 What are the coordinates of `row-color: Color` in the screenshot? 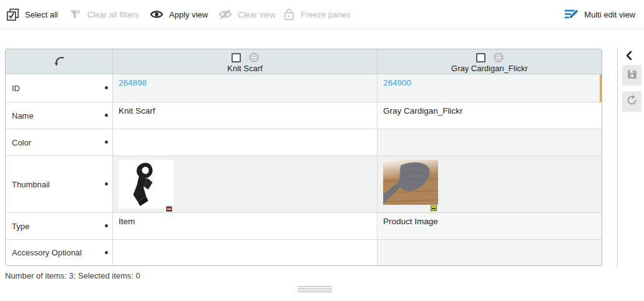 It's located at (303, 142).